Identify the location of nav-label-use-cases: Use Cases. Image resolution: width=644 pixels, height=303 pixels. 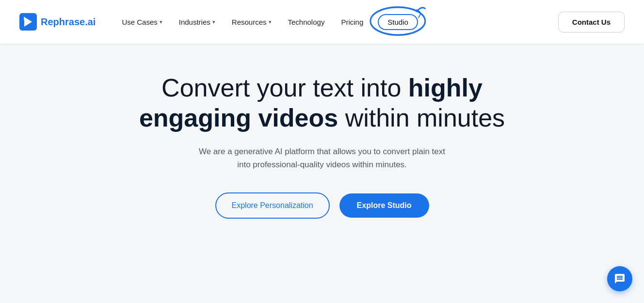
(140, 22).